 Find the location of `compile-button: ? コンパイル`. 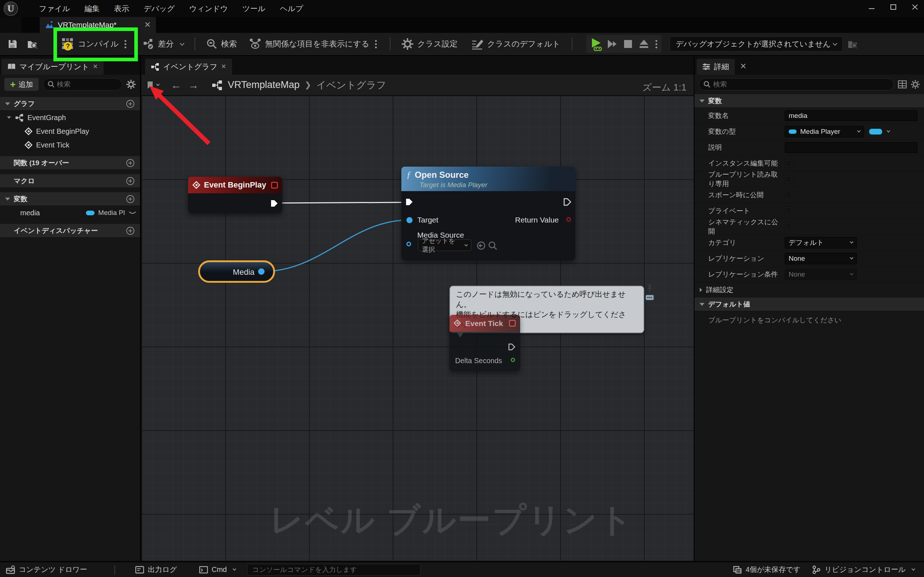

compile-button: ? コンパイル is located at coordinates (95, 44).